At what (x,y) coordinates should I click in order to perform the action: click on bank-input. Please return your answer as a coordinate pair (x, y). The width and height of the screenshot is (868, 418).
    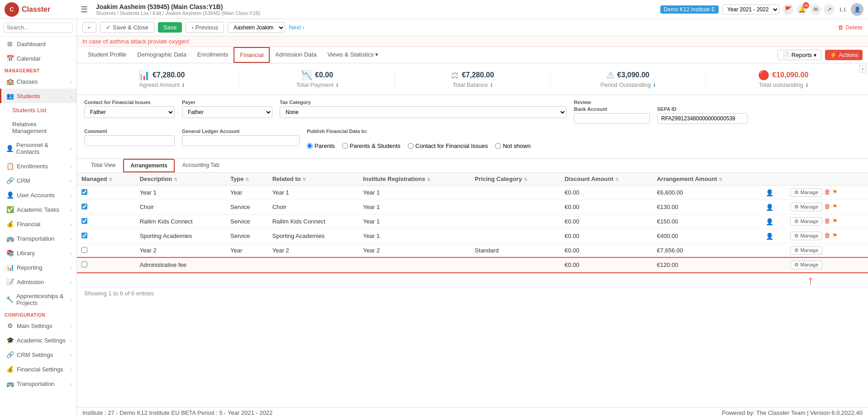
    Looking at the image, I should click on (612, 119).